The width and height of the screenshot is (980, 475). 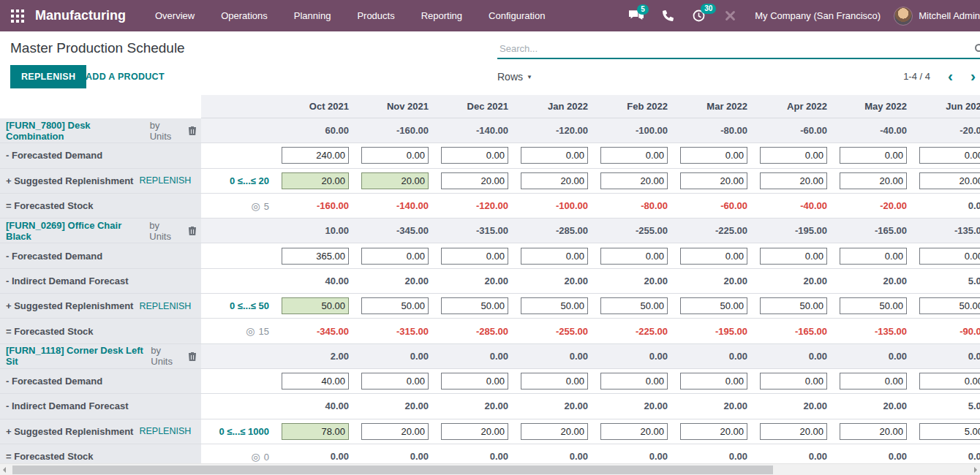 I want to click on messages-icon: 5, so click(x=636, y=16).